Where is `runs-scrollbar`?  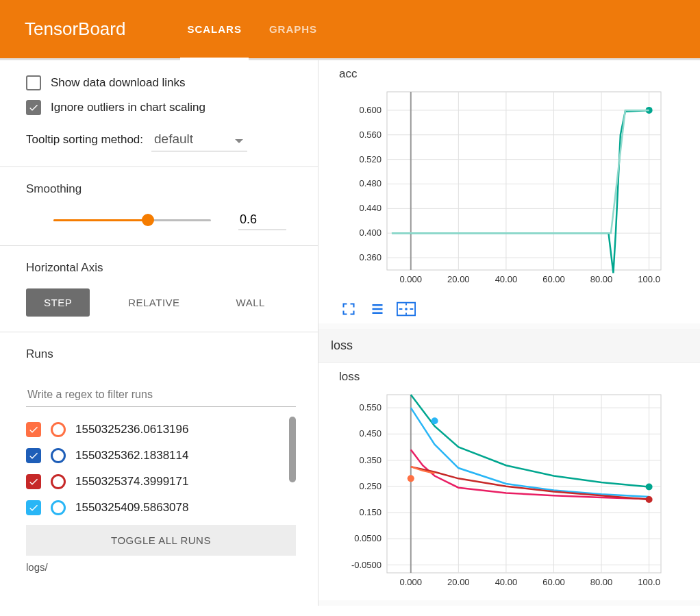 runs-scrollbar is located at coordinates (292, 449).